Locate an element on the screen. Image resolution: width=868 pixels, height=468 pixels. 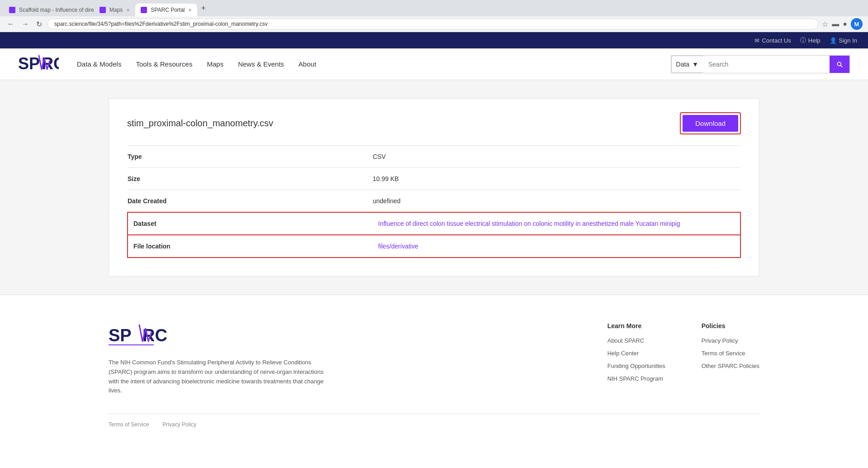
top-bar: ✉ Contact Us ⓘ Help 👤 Sign In is located at coordinates (434, 40).